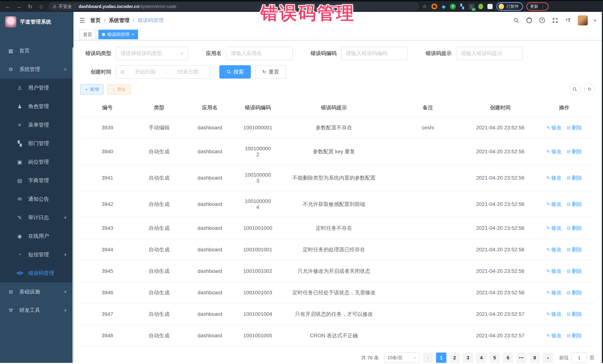  I want to click on filter-app-label: 应用名, so click(210, 53).